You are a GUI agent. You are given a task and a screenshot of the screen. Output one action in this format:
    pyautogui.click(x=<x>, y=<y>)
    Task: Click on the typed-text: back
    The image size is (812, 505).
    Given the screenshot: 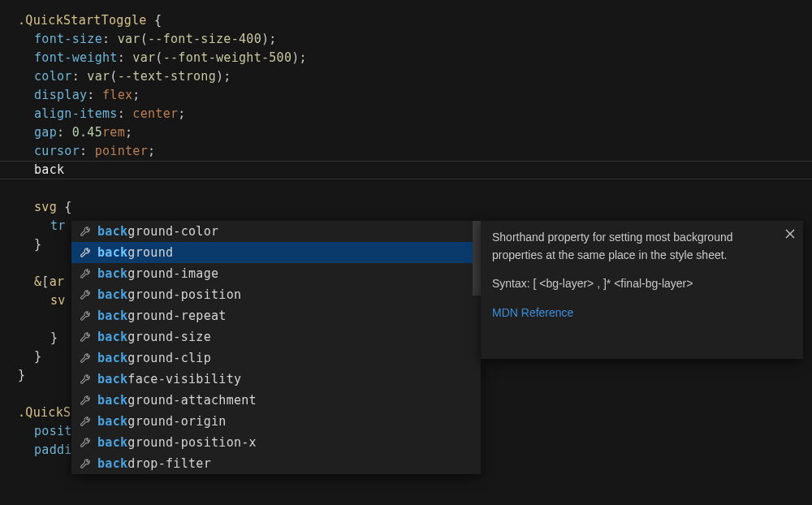 What is the action you would take?
    pyautogui.click(x=49, y=170)
    